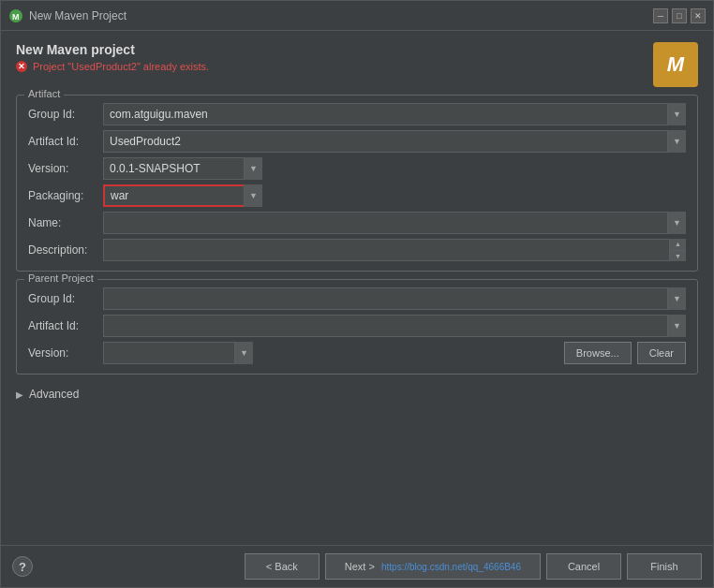 This screenshot has width=714, height=588. Describe the element at coordinates (183, 196) in the screenshot. I see `packaging-input` at that location.